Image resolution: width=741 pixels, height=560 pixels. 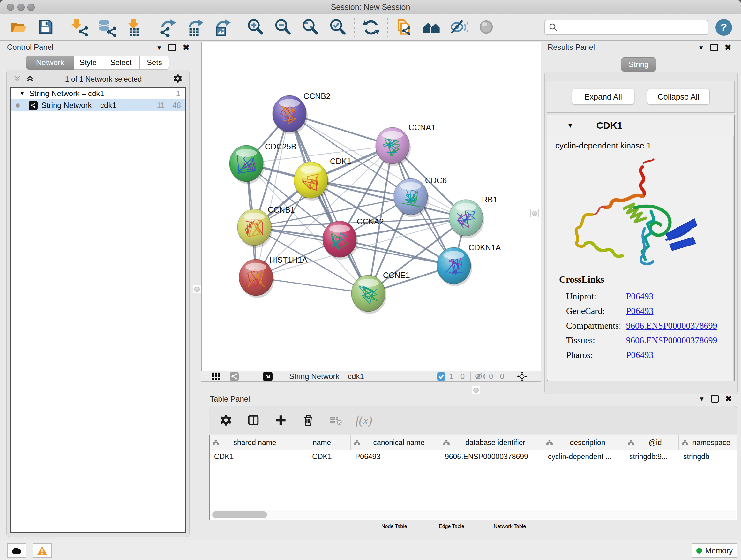 What do you see at coordinates (701, 48) in the screenshot?
I see `results-panel-menu-icon: ▼` at bounding box center [701, 48].